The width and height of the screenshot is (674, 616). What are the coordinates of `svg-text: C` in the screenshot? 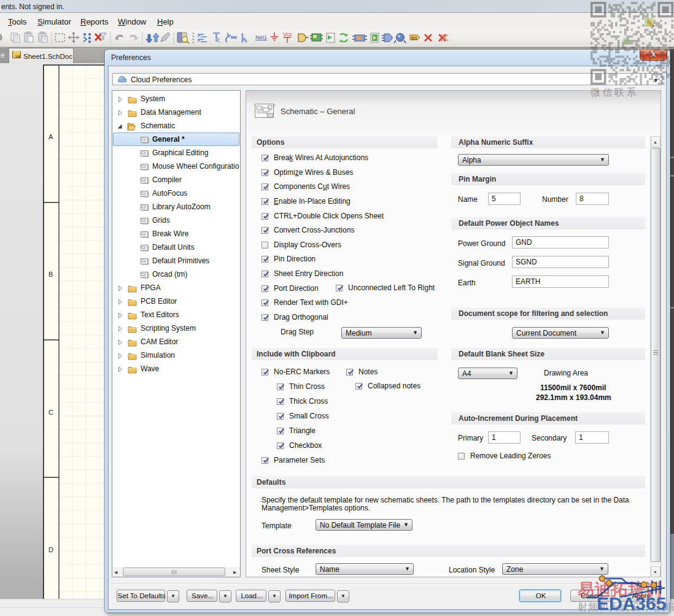 It's located at (51, 412).